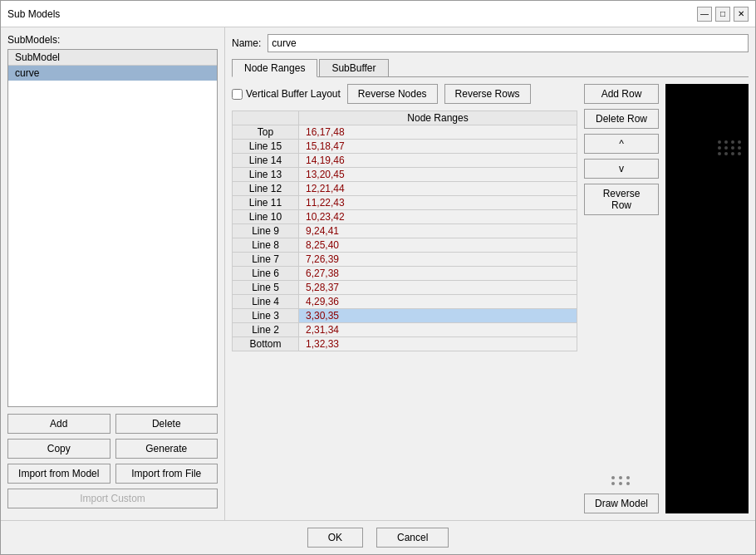  Describe the element at coordinates (266, 316) in the screenshot. I see `row-label: Line 3` at that location.